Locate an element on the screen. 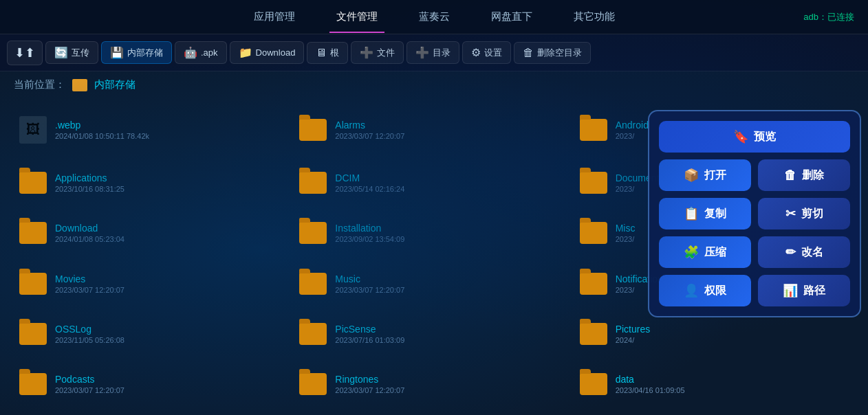 This screenshot has width=868, height=415. file-info: PicSense 2023/07/16 01:03:09 is located at coordinates (370, 334).